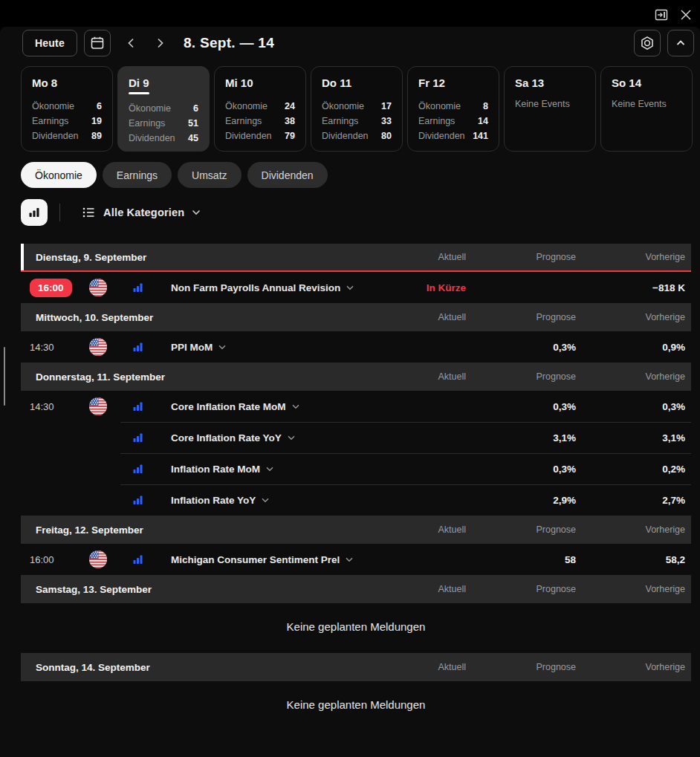 The image size is (700, 757). Describe the element at coordinates (357, 121) in the screenshot. I see `day-card-stat: Earnings 33` at that location.